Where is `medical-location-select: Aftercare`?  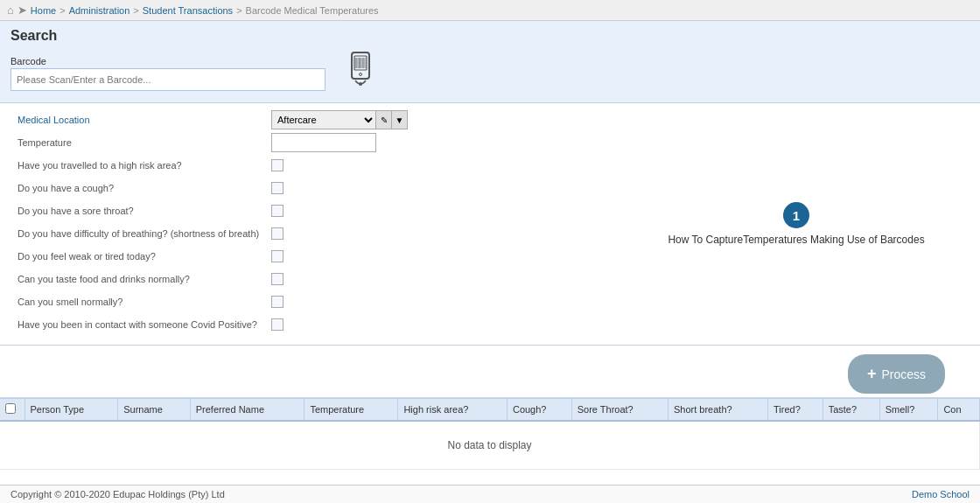
medical-location-select: Aftercare is located at coordinates (324, 120).